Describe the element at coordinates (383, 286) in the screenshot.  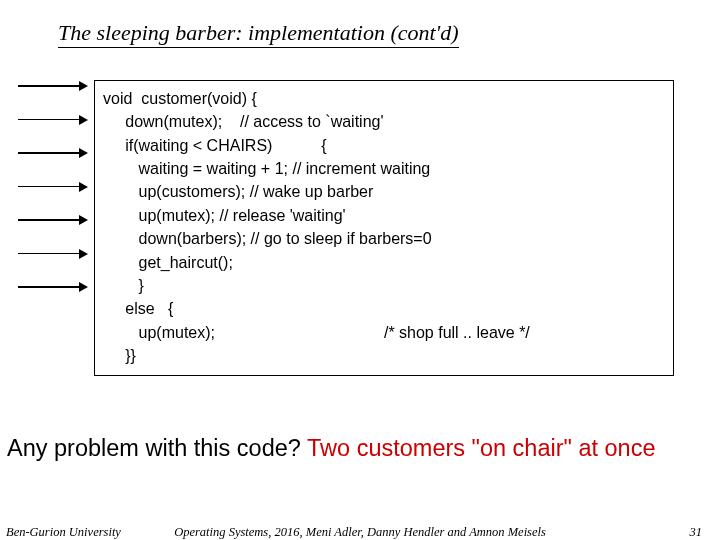
I see `code-line: }` at that location.